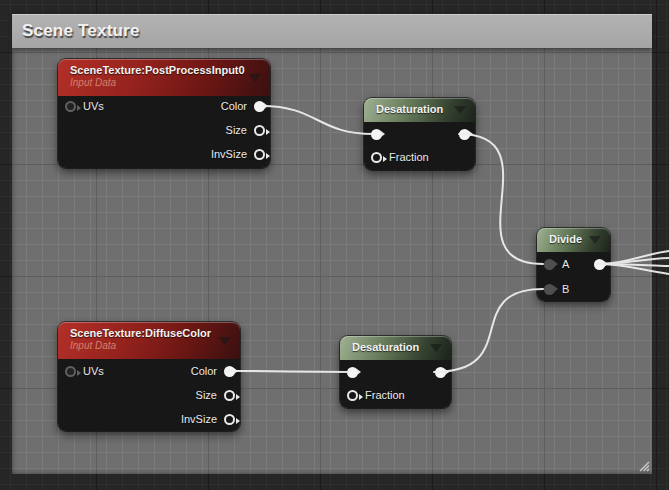  What do you see at coordinates (164, 114) in the screenshot?
I see `node-scenetexture-postprocessinput0: SceneTexture:PostProcessInput0 Input Dat…` at bounding box center [164, 114].